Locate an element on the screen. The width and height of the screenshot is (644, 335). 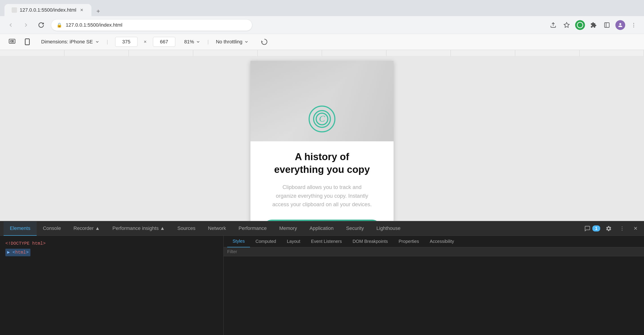
lock-icon: 🔒 is located at coordinates (60, 25).